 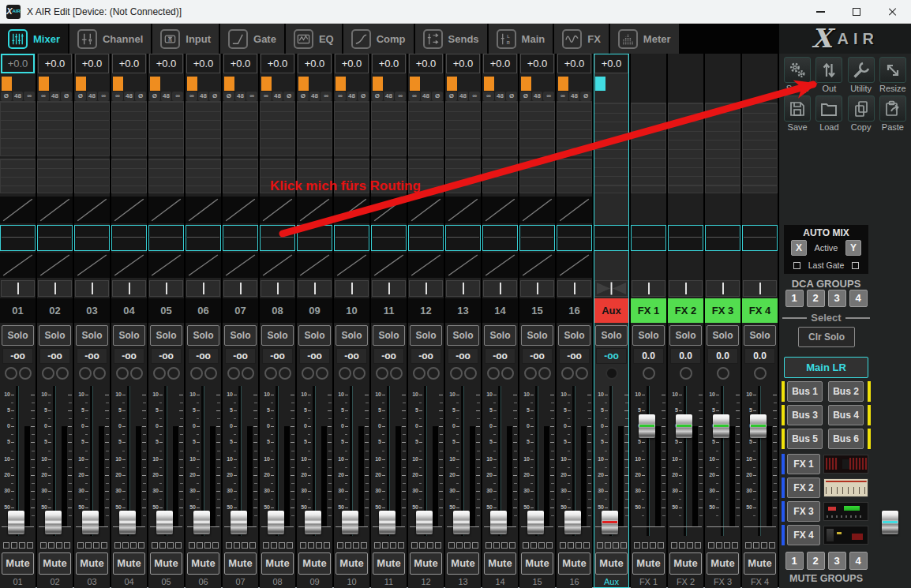 I want to click on channel-select-button: 13, so click(x=463, y=311).